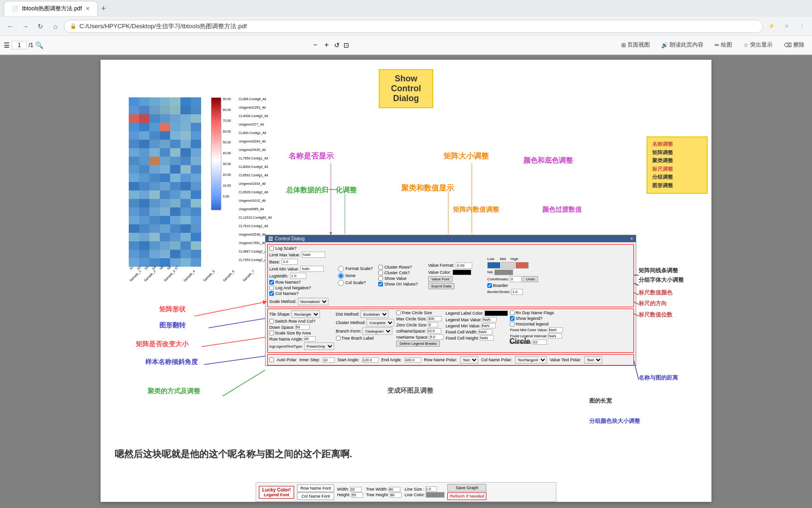  What do you see at coordinates (406, 88) in the screenshot?
I see `show-control-dialog-btn: Show Control Dialog` at bounding box center [406, 88].